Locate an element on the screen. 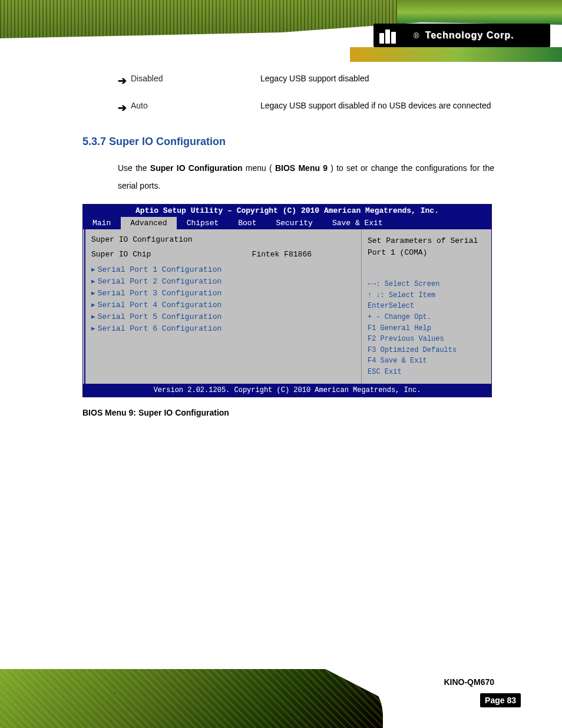 This screenshot has width=562, height=728. bios-menu-item: ▸ Serial Port 3 Configuration is located at coordinates (222, 293).